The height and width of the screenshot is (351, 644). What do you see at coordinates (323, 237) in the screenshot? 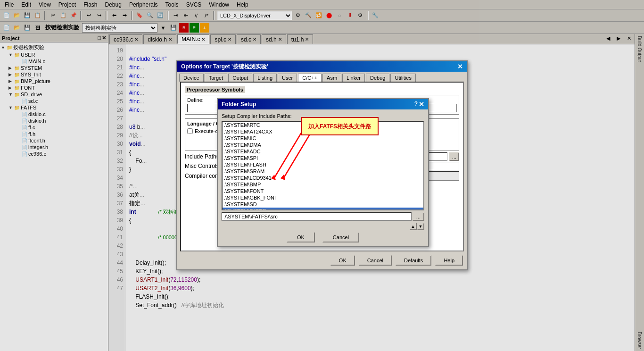
I see `folder-footer: OK Cancel` at bounding box center [323, 237].